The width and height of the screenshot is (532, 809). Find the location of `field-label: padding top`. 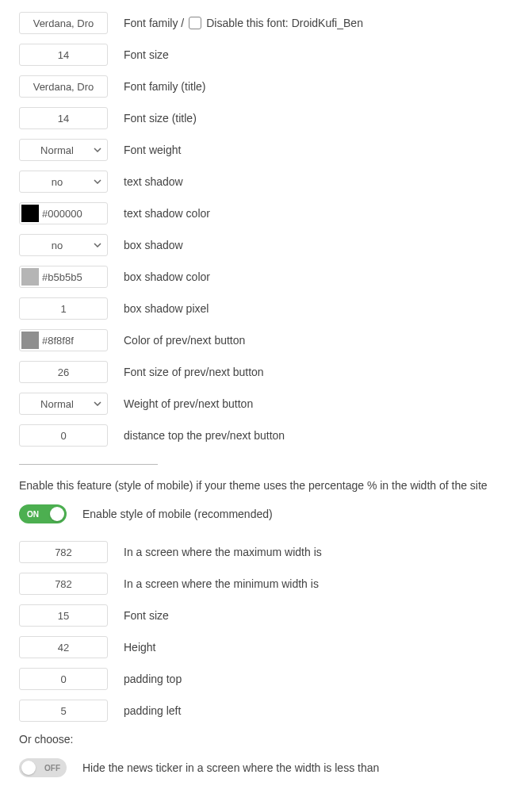

field-label: padding top is located at coordinates (152, 679).